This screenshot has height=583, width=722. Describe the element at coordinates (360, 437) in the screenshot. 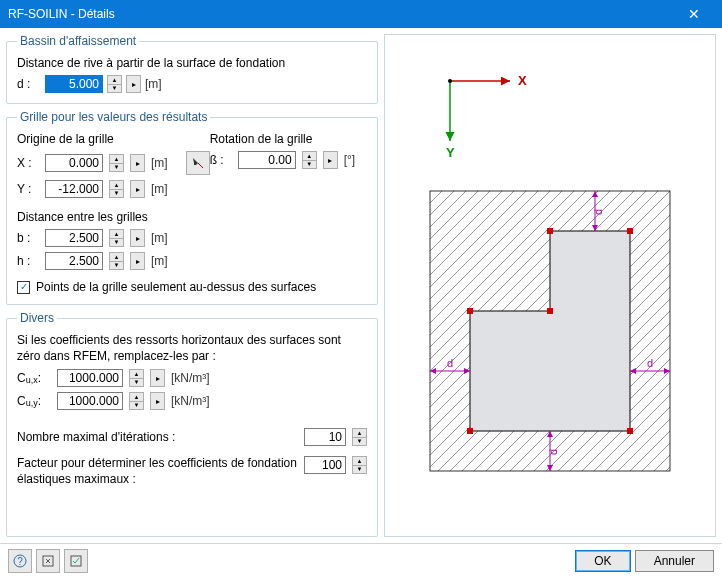

I see `iter-spinner: ▲▼` at that location.